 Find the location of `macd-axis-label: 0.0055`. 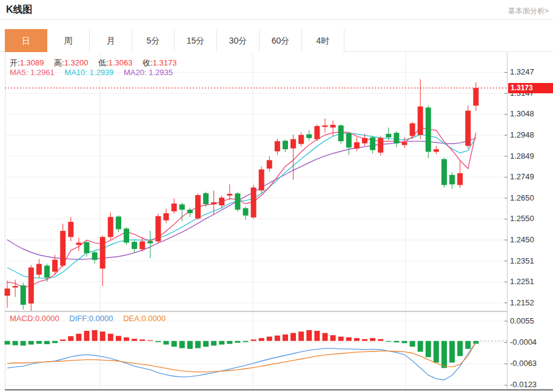

macd-axis-label: 0.0055 is located at coordinates (522, 321).